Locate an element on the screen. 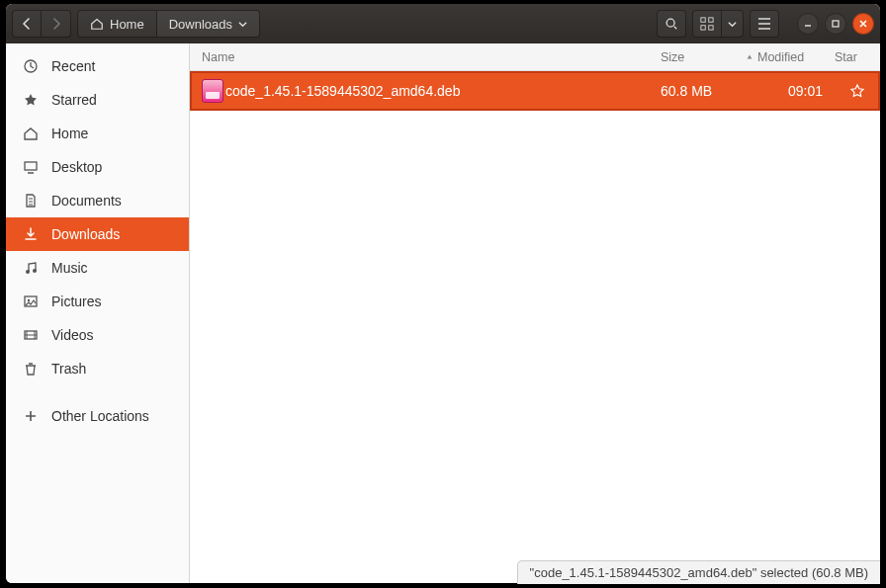 The height and width of the screenshot is (588, 886). breadcrumb-label: Downloads is located at coordinates (201, 24).